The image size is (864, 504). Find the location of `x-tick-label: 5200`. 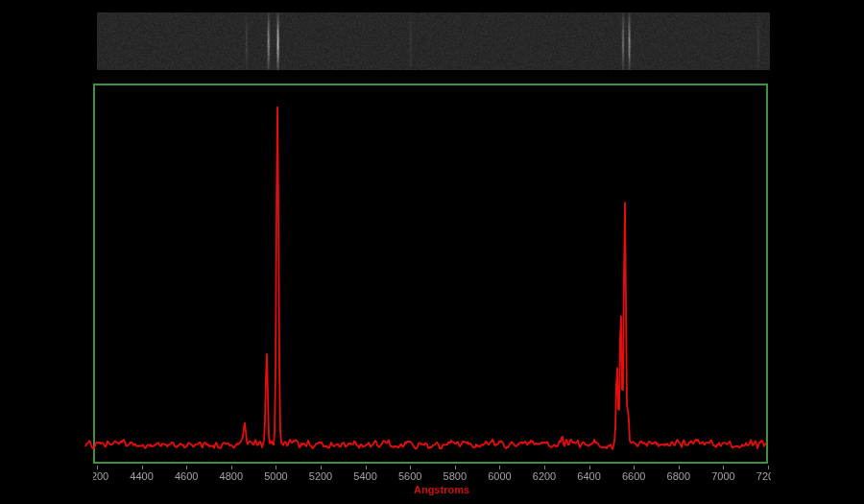

x-tick-label: 5200 is located at coordinates (321, 476).